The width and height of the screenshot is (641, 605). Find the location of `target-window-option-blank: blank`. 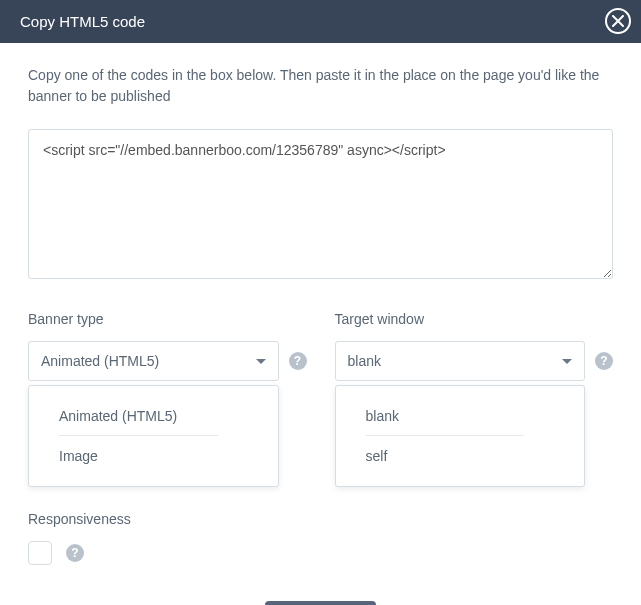

target-window-option-blank: blank is located at coordinates (460, 416).